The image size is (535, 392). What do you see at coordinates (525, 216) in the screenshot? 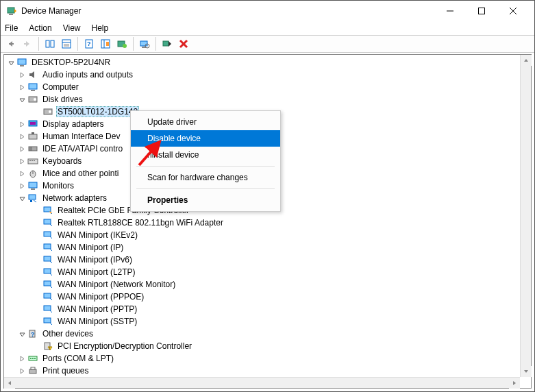
I see `vertical-scrollbar` at bounding box center [525, 216].